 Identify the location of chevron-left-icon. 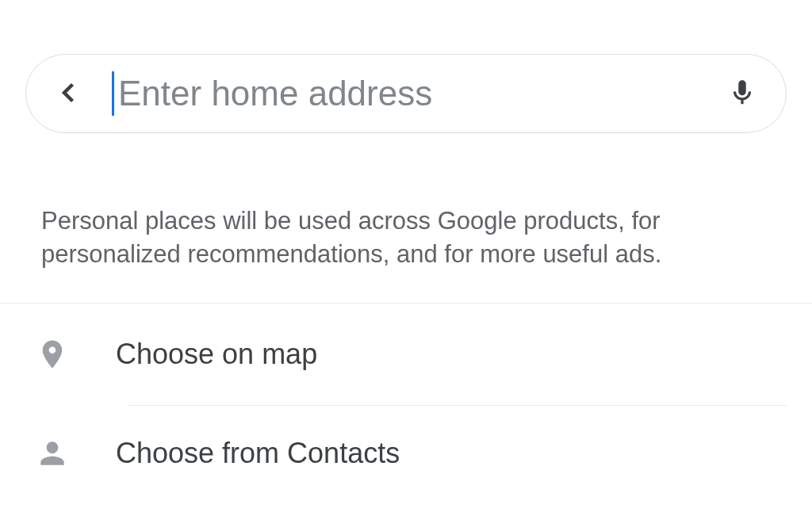
(69, 94).